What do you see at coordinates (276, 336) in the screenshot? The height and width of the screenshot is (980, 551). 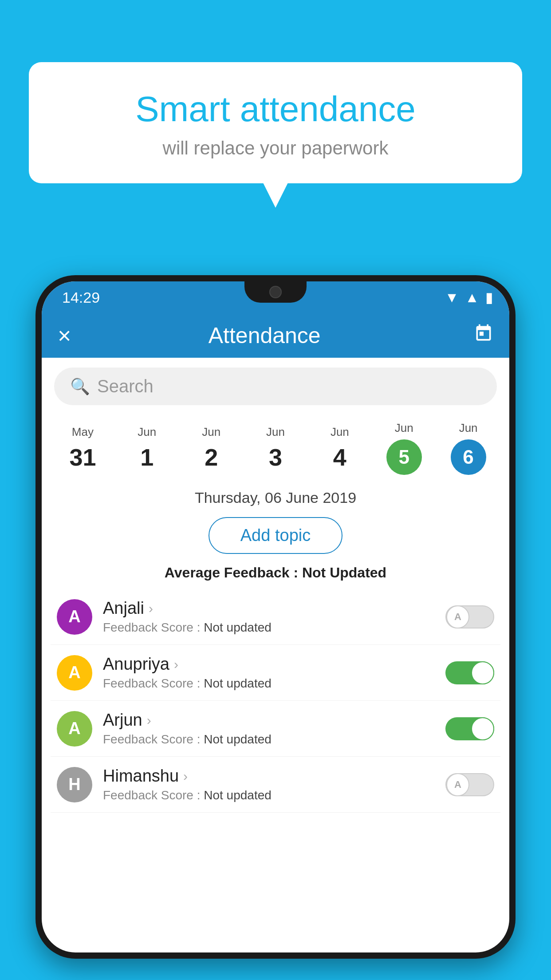 I see `app-bar: × Attendance` at bounding box center [276, 336].